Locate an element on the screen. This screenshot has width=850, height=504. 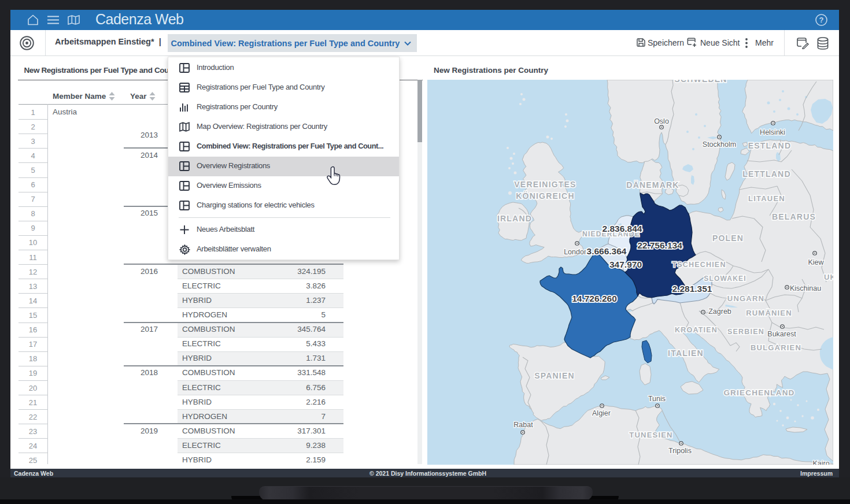
svg-text: KROATIEN is located at coordinates (696, 330).